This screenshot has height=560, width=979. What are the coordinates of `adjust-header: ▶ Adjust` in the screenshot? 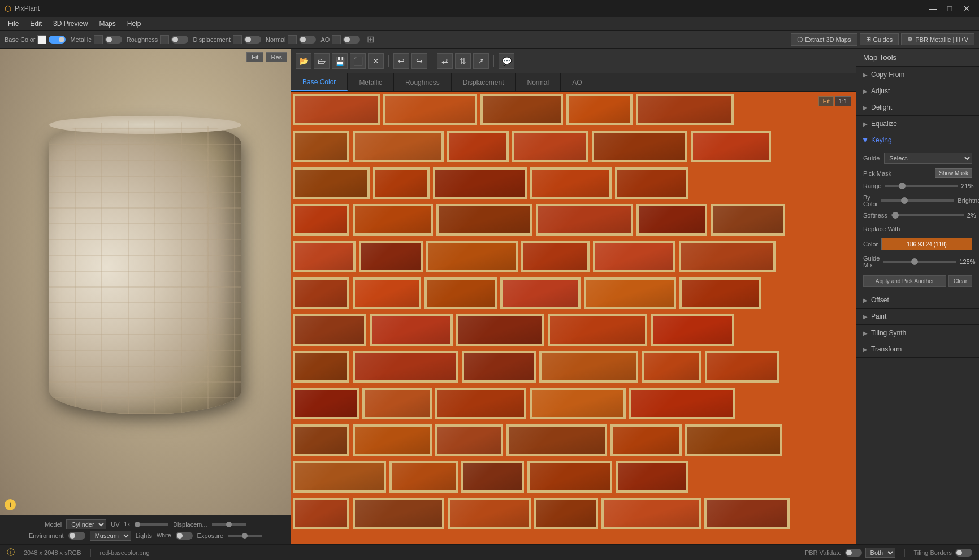 It's located at (918, 91).